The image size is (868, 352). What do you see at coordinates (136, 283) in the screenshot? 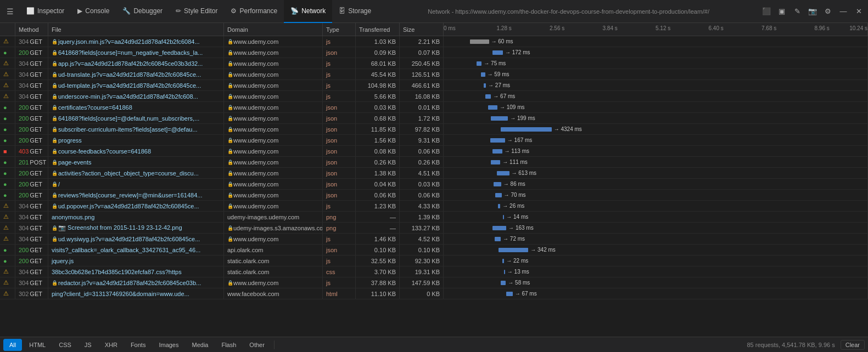
I see `file-name: 🔒redactor.js?v=aa24d9d21d878af42b2fc6084…` at bounding box center [136, 283].